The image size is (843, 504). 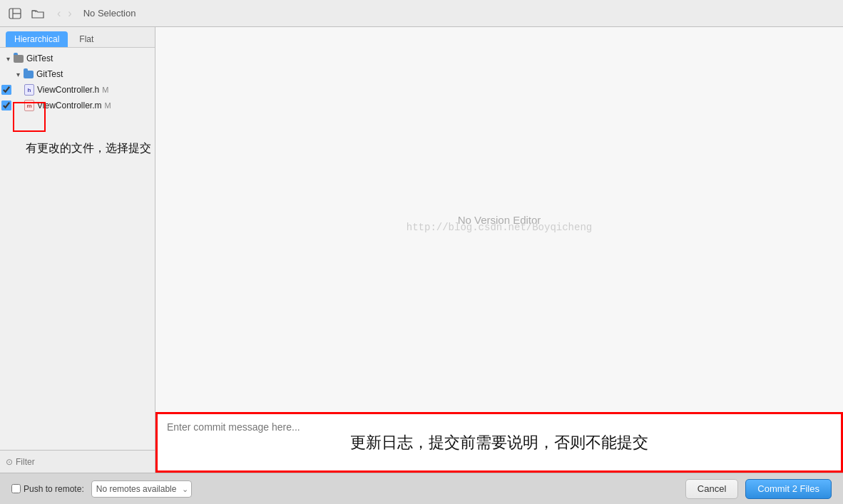 What do you see at coordinates (86, 39) in the screenshot?
I see `tab-flat: Flat` at bounding box center [86, 39].